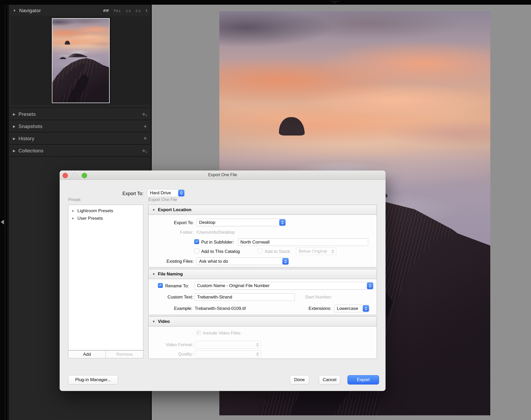 The width and height of the screenshot is (531, 420). What do you see at coordinates (263, 274) in the screenshot?
I see `file-naming-header: ▼ File Naming` at bounding box center [263, 274].